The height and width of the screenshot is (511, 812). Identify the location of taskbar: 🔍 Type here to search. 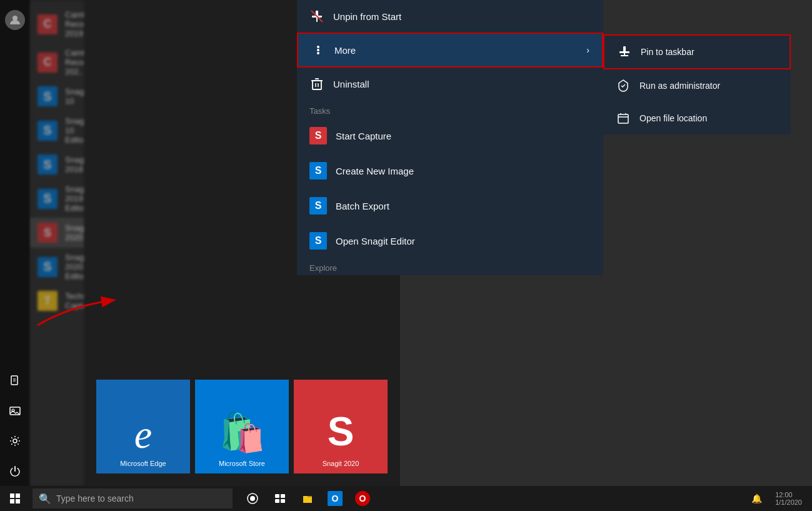
(406, 498).